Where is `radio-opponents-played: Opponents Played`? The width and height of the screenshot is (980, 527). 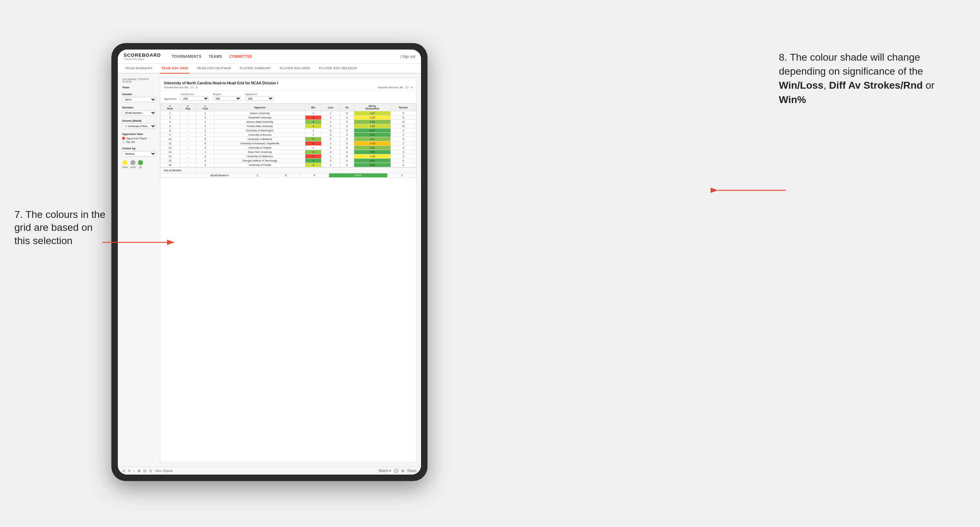 radio-opponents-played: Opponents Played is located at coordinates (139, 138).